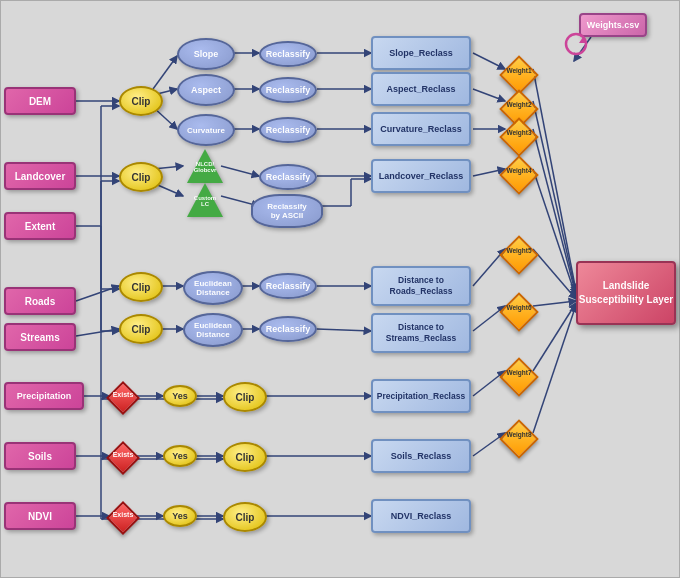 The image size is (680, 578). I want to click on exists3-diamond: Exists, so click(123, 518).